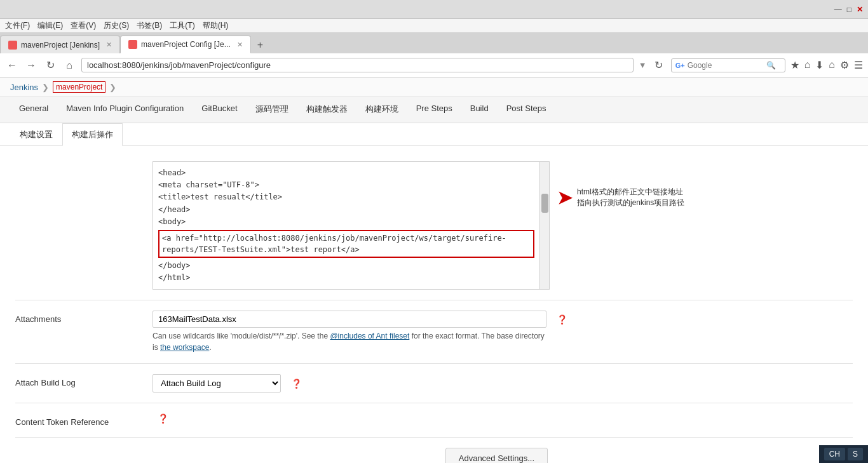 Image resolution: width=868 pixels, height=463 pixels. What do you see at coordinates (346, 173) in the screenshot?
I see `code-line-1: <head>` at bounding box center [346, 173].